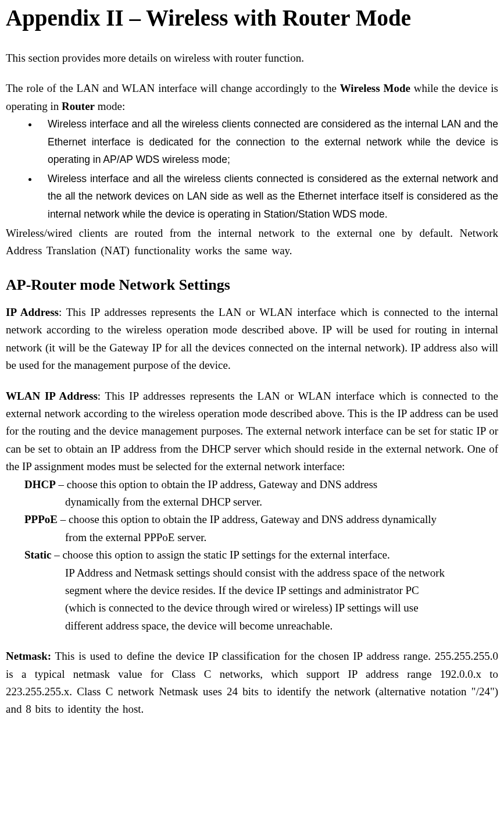 This screenshot has width=504, height=825. I want to click on spacer, so click(252, 265).